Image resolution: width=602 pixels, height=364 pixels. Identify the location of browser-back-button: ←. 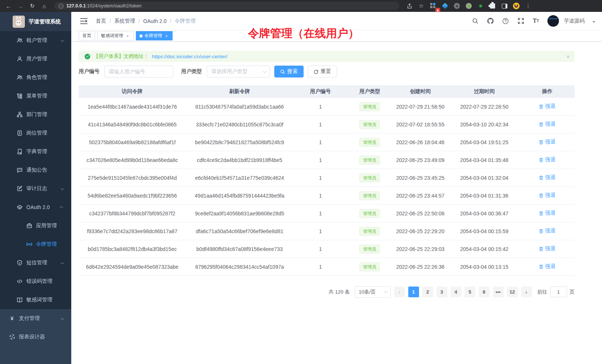
(9, 6).